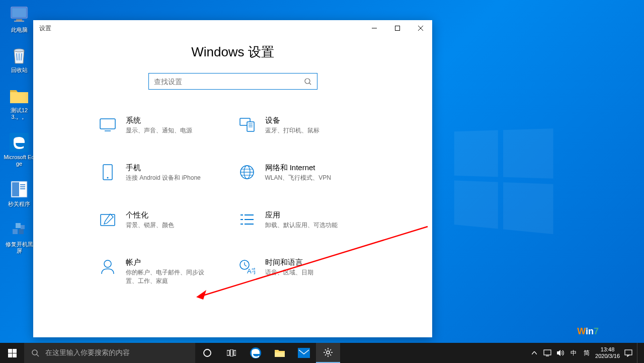 This screenshot has width=644, height=363. Describe the element at coordinates (19, 189) in the screenshot. I see `app-icon` at that location.